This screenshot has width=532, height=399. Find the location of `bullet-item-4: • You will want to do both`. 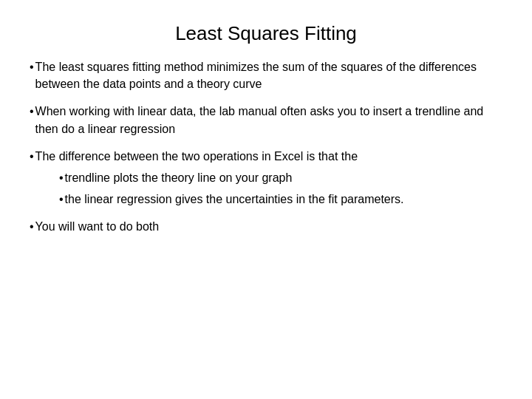

bullet-item-4: • You will want to do both is located at coordinates (266, 226).